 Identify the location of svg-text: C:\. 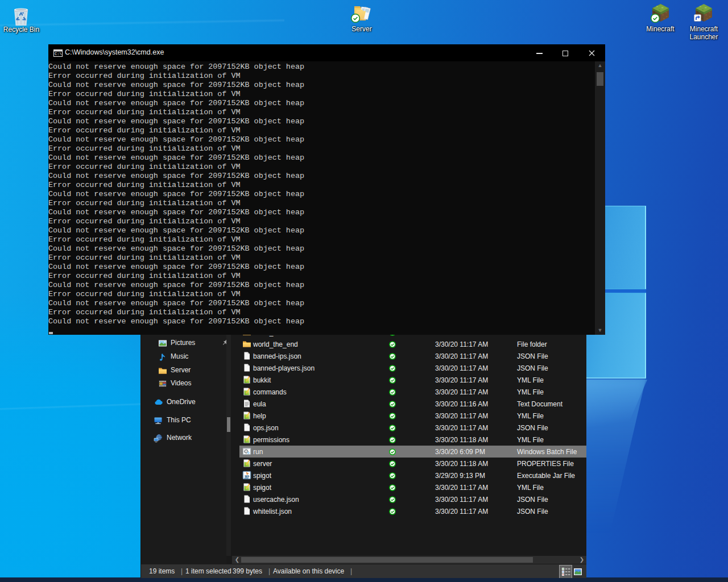
(58, 54).